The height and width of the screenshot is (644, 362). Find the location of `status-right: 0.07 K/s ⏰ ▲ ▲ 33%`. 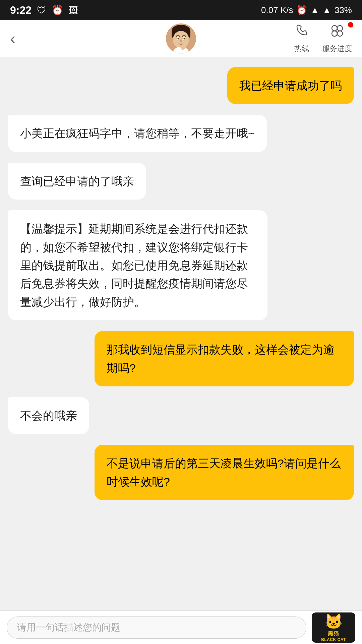

status-right: 0.07 K/s ⏰ ▲ ▲ 33% is located at coordinates (306, 10).